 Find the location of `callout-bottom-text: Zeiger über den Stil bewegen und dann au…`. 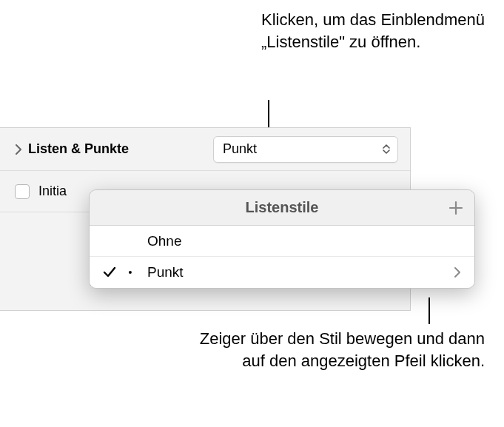

callout-bottom-text: Zeiger über den Stil bewegen und dann au… is located at coordinates (340, 349).